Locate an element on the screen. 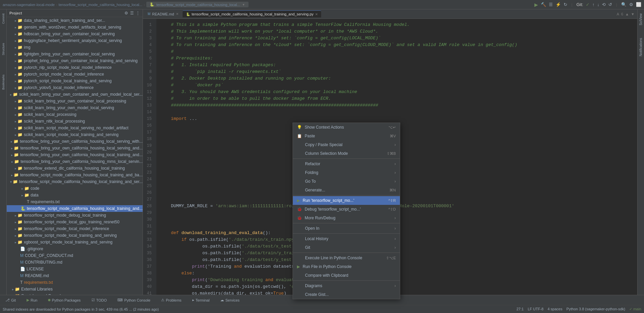 Image resolution: width=644 pixels, height=313 pixels. tree-item: ▸📁img is located at coordinates (75, 47).